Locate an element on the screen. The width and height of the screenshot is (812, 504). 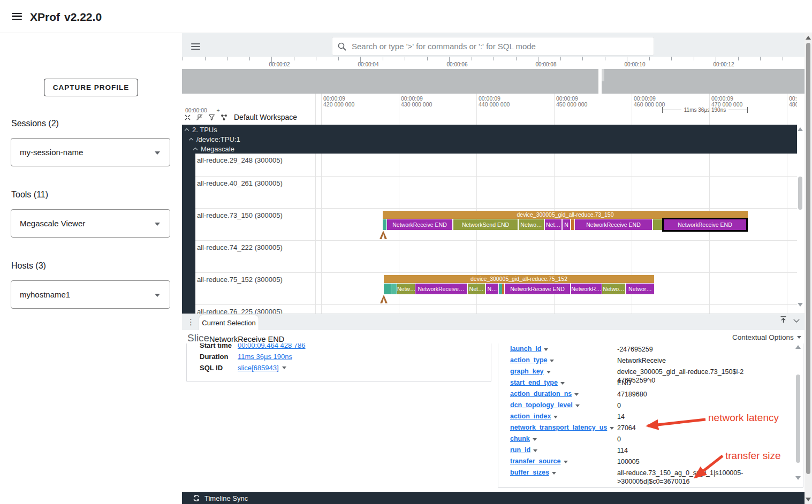
tab-current-selection: Current Selection is located at coordinates (229, 322).